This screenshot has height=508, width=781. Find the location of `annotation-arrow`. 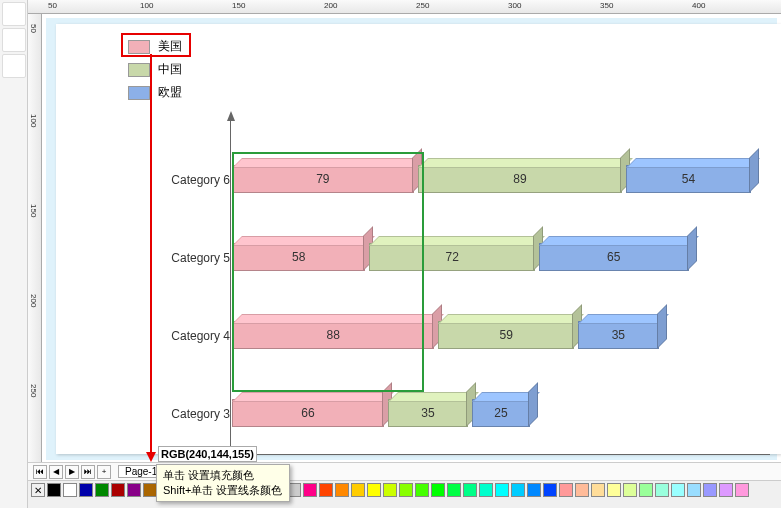

annotation-arrow is located at coordinates (151, 257).